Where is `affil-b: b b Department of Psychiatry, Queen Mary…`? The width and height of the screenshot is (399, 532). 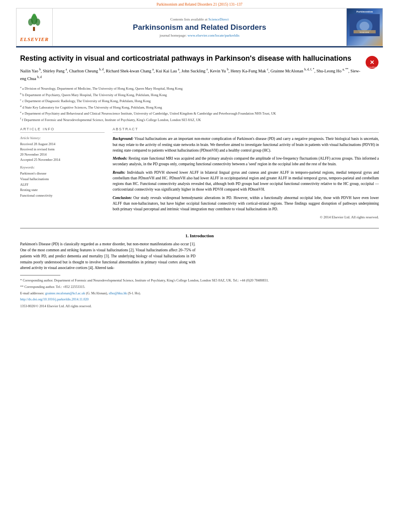 affil-b: b b Department of Psychiatry, Queen Mary… is located at coordinates (200, 95).